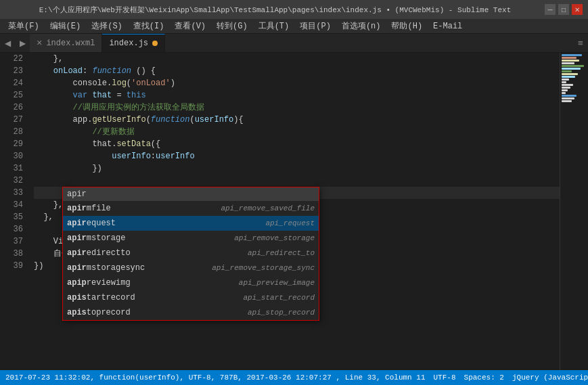  What do you see at coordinates (577, 9) in the screenshot?
I see `close-button: ✕` at bounding box center [577, 9].